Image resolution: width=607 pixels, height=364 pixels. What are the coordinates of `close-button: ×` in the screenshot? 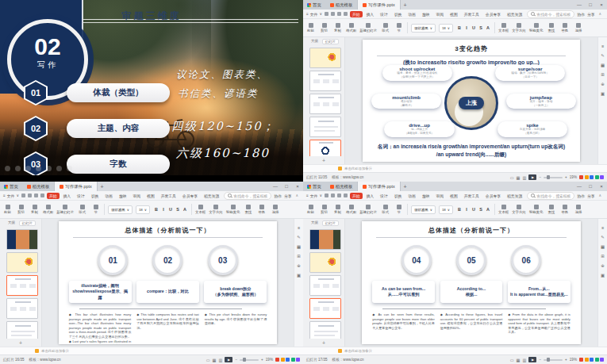 It's located at (601, 5).